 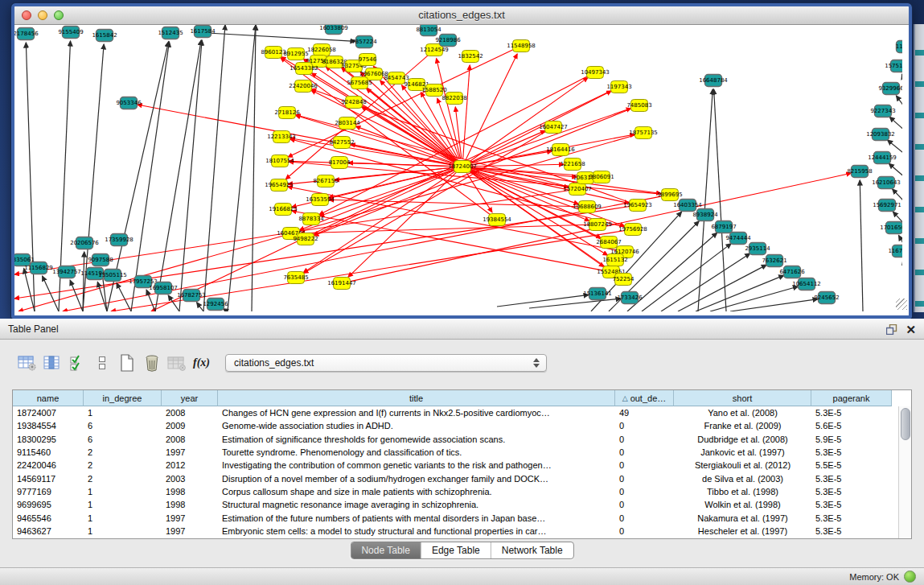 I want to click on graph-node: 19654925, so click(x=279, y=185).